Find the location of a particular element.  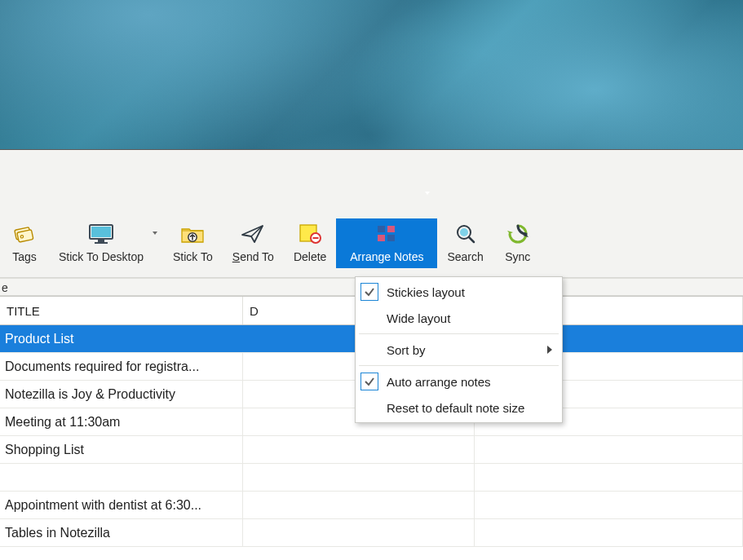

sub-header-fragment: e is located at coordinates (5, 288).